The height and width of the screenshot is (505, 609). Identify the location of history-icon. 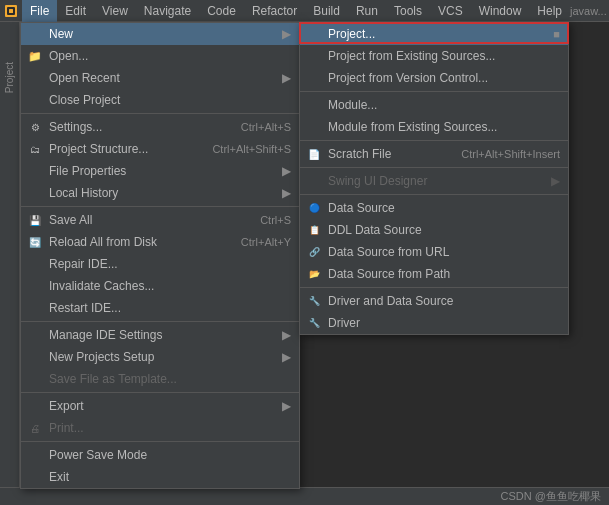
(35, 193).